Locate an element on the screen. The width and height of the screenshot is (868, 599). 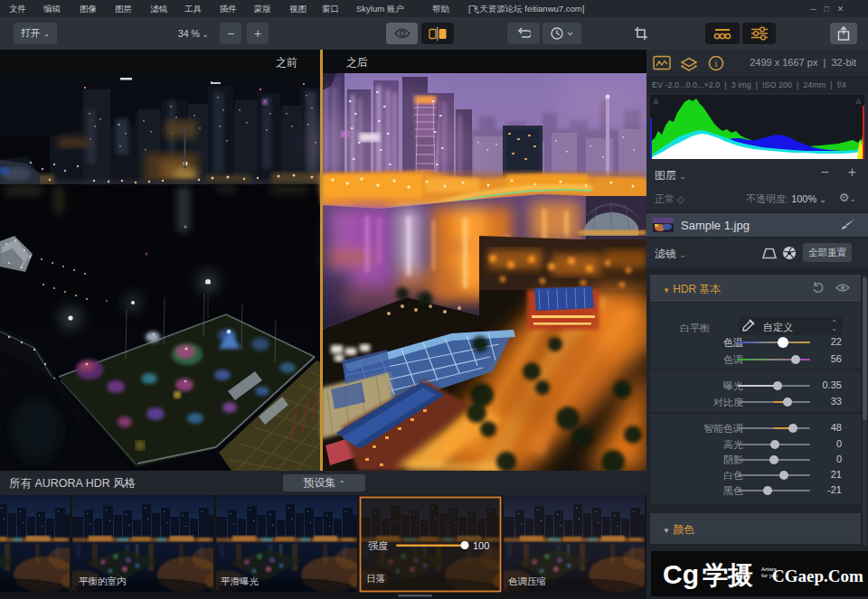
svg-text: Cg is located at coordinates (681, 575).